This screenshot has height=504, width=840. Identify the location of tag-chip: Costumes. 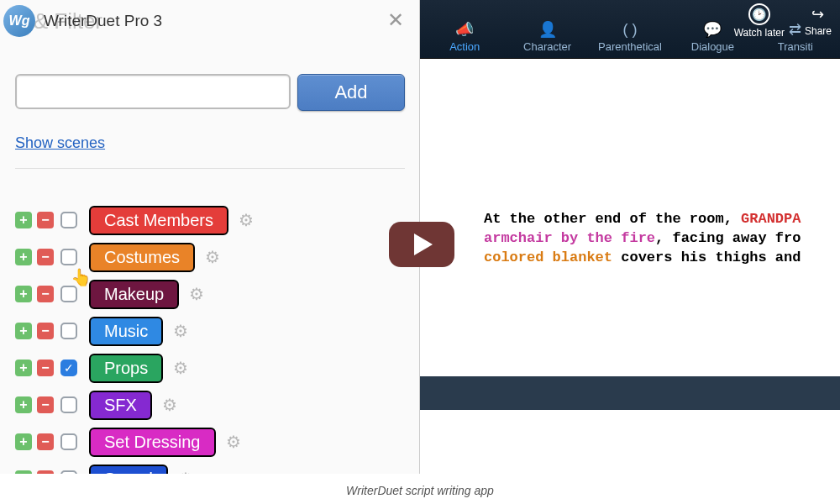
(142, 257).